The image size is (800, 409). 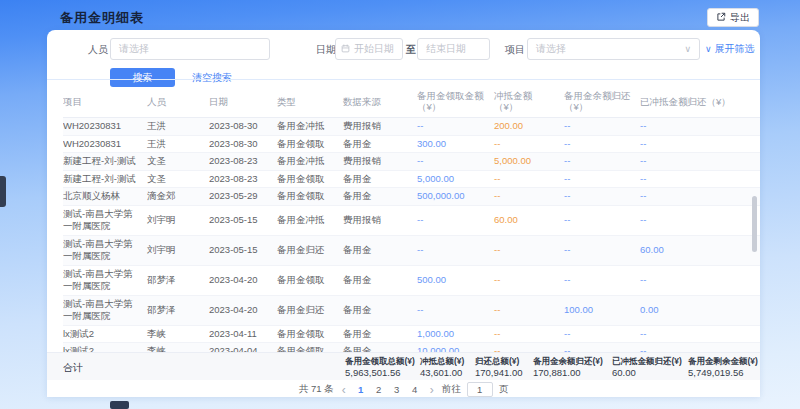 What do you see at coordinates (3, 192) in the screenshot?
I see `drawer-toggle-handle` at bounding box center [3, 192].